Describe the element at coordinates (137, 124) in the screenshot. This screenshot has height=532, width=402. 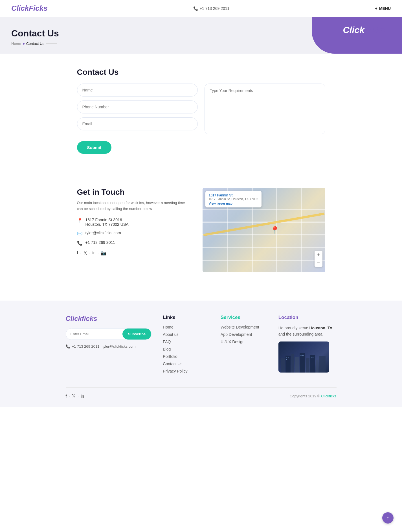
I see `email-input` at that location.